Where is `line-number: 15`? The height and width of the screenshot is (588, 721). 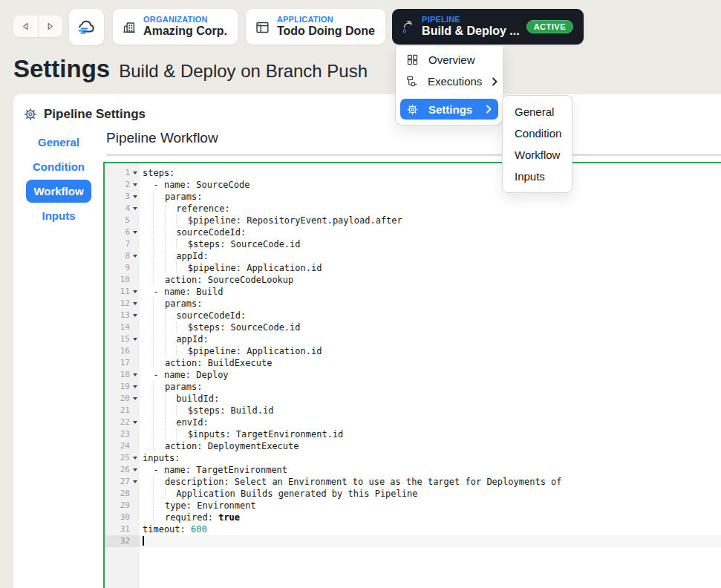
line-number: 15 is located at coordinates (125, 339).